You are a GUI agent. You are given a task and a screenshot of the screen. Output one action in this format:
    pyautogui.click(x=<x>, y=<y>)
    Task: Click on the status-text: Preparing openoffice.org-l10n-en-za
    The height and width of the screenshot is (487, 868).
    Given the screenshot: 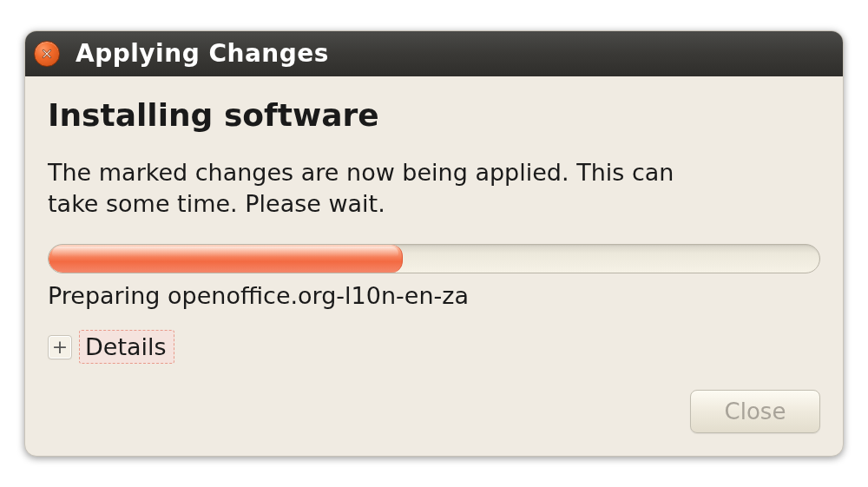 What is the action you would take?
    pyautogui.click(x=434, y=295)
    